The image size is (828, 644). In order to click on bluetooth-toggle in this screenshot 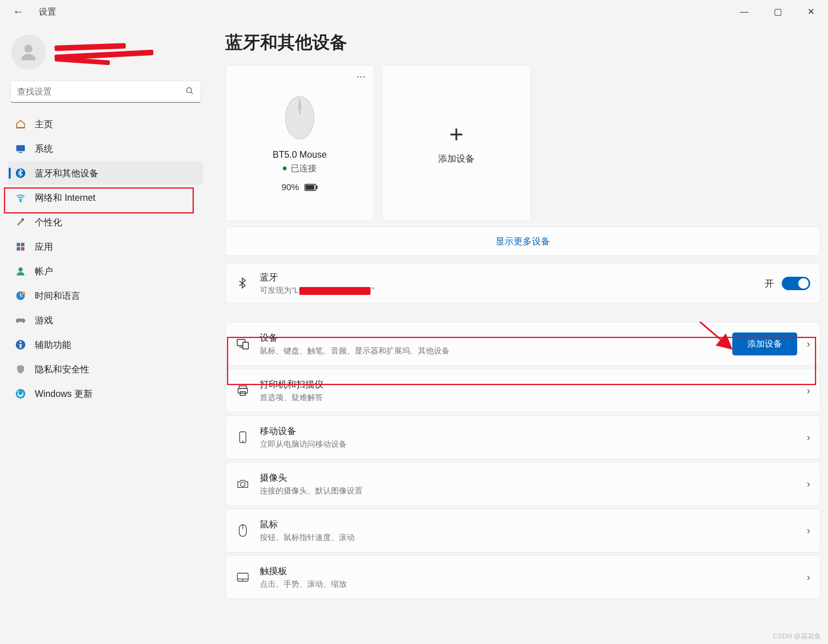, I will do `click(796, 283)`.